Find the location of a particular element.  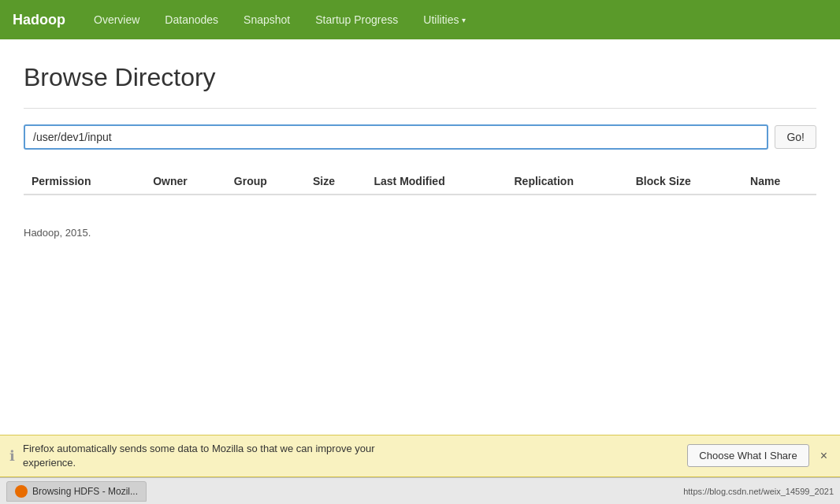

statusbar-url: https://blog.csdn.net/weix_14599_2021 is located at coordinates (758, 491).